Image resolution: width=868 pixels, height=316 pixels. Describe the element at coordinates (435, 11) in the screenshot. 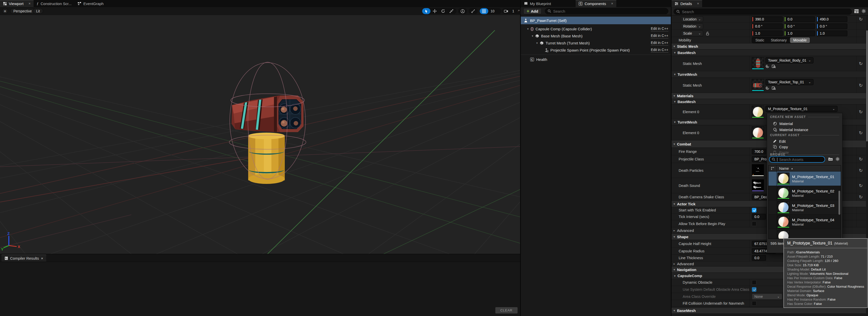

I see `move-tool-button` at that location.